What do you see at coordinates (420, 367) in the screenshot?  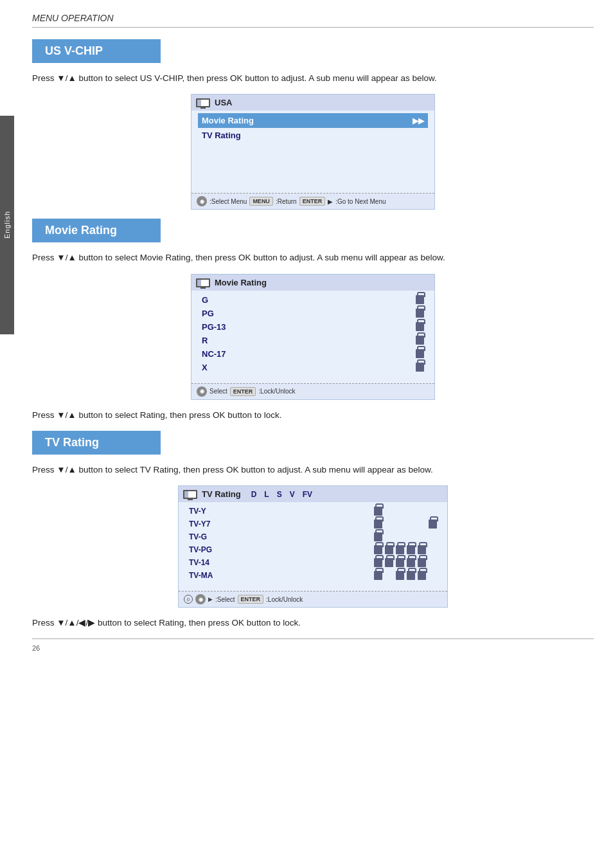 I see `lock-icon-x` at bounding box center [420, 367].